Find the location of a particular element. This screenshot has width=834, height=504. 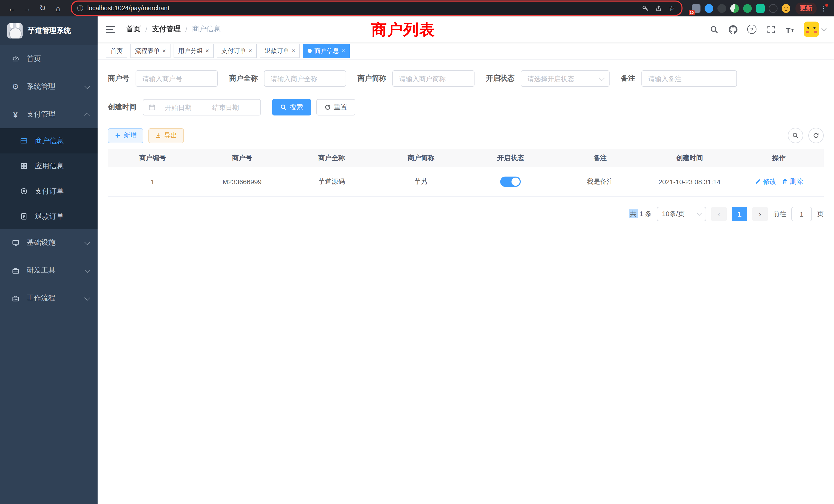

page-size-select: 10条/页 is located at coordinates (682, 214).